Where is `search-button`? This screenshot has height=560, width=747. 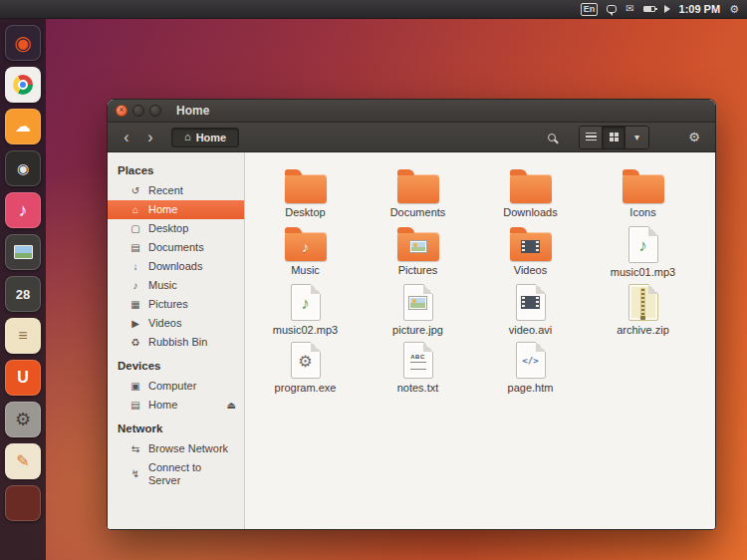 search-button is located at coordinates (552, 138).